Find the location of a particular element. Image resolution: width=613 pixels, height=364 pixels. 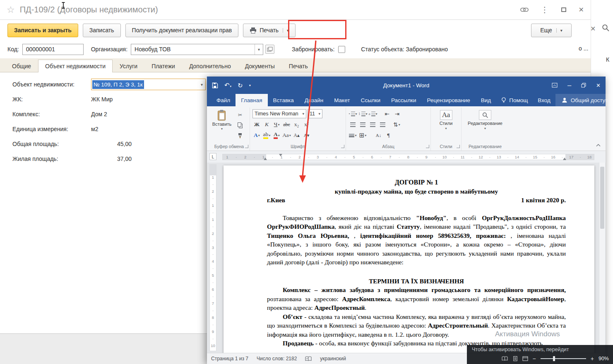

word-tab-3: Дизайн is located at coordinates (314, 100).